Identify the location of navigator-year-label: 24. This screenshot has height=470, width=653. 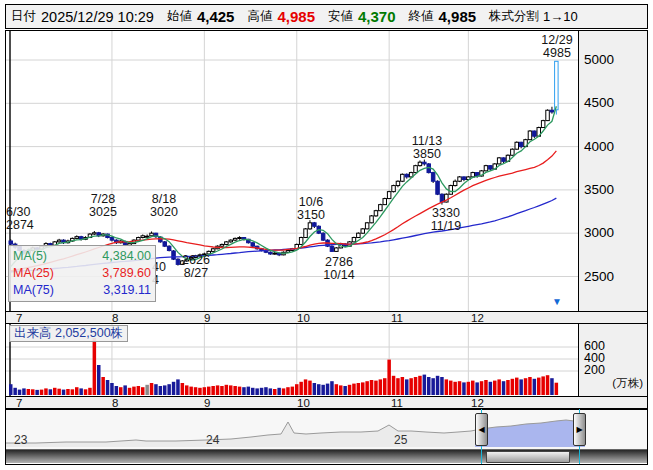
(212, 440).